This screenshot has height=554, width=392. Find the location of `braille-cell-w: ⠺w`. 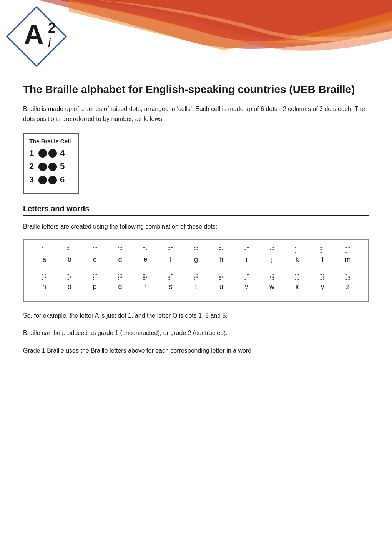

braille-cell-w: ⠺w is located at coordinates (272, 282).